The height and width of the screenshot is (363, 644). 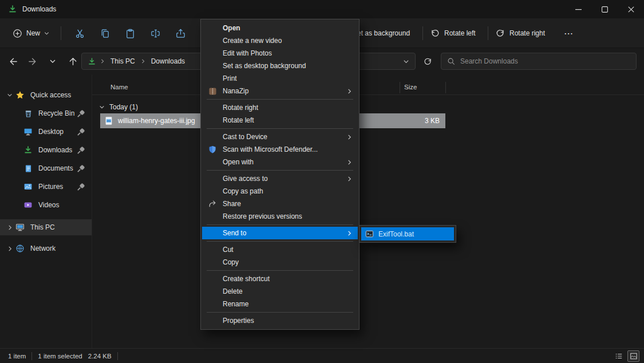 What do you see at coordinates (46, 168) in the screenshot?
I see `sidebar-item-documents: Documents` at bounding box center [46, 168].